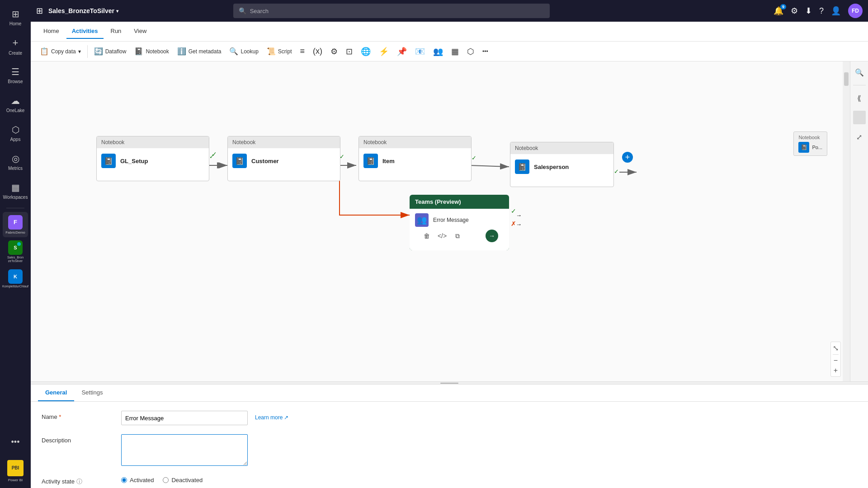 The image size is (868, 488). Describe the element at coordinates (15, 159) in the screenshot. I see `metrics-icon: ◎` at that location.